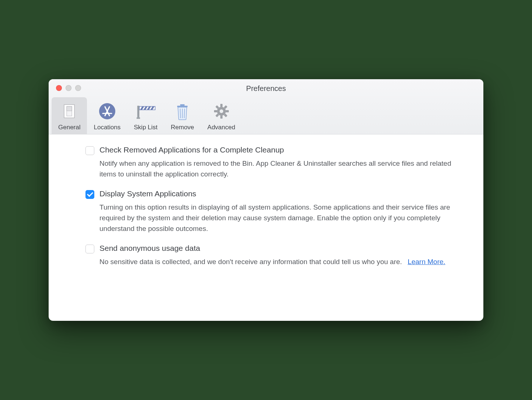 Image resolution: width=532 pixels, height=400 pixels. Describe the element at coordinates (266, 107) in the screenshot. I see `titlebar: Preferences General` at that location.